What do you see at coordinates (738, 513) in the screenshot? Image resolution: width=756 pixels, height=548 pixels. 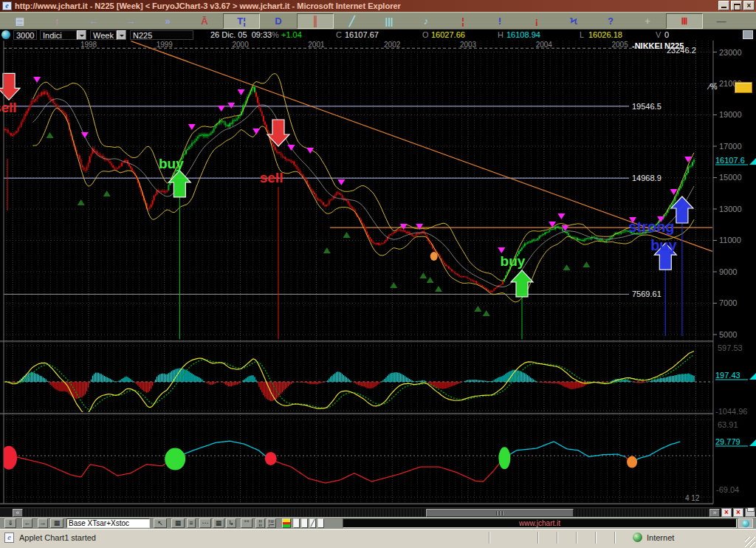 I see `close-window-2-icon: ×` at bounding box center [738, 513].